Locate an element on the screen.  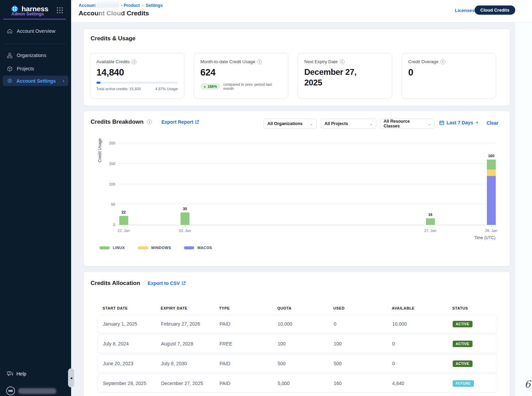
cell-start-date: September 28, 2025 is located at coordinates (132, 383).